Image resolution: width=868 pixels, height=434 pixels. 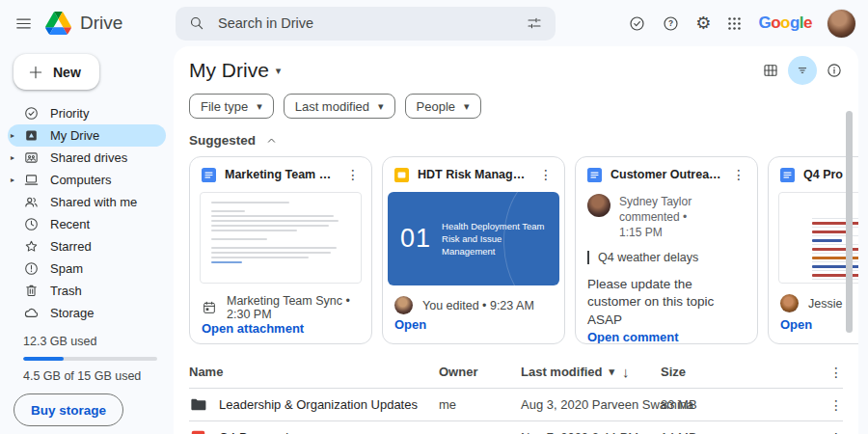 I want to click on hamburger-menu-icon, so click(x=23, y=23).